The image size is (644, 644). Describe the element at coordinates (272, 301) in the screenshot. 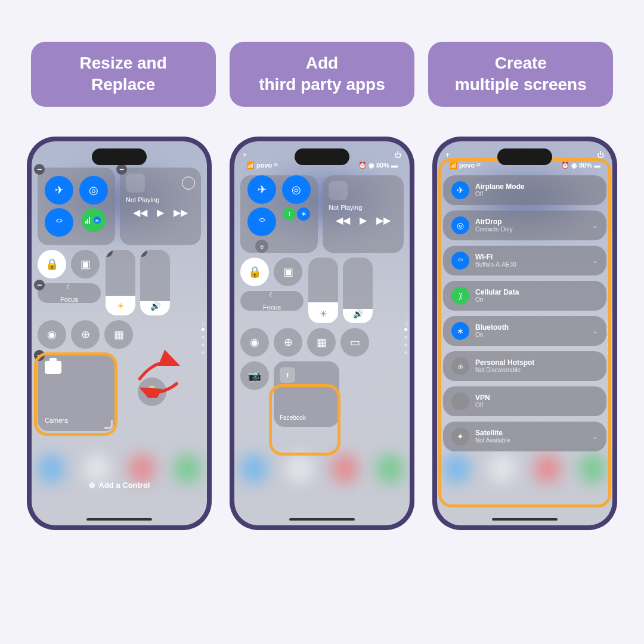

I see `focus-tile: ☾ Focus` at that location.